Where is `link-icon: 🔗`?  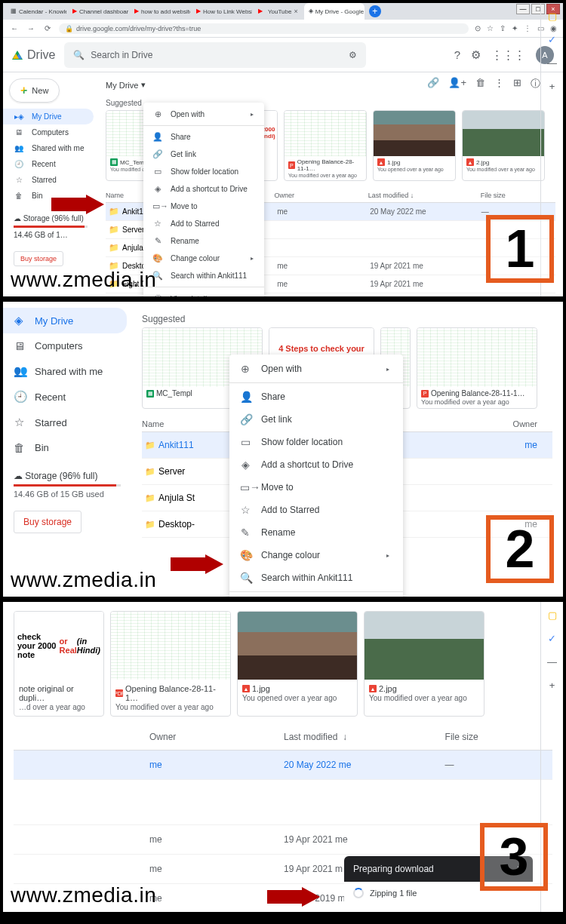
link-icon: 🔗 is located at coordinates (433, 84).